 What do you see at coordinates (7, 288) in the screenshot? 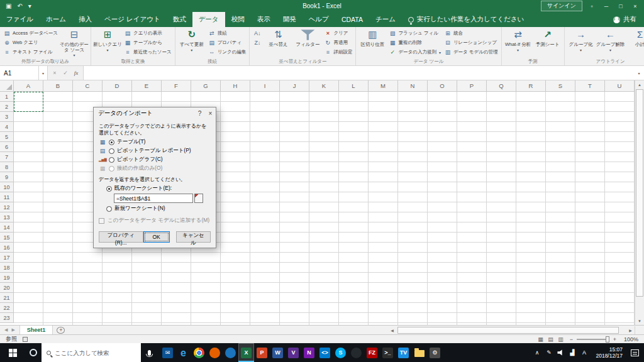
I see `row-header-20: 20` at bounding box center [7, 288].